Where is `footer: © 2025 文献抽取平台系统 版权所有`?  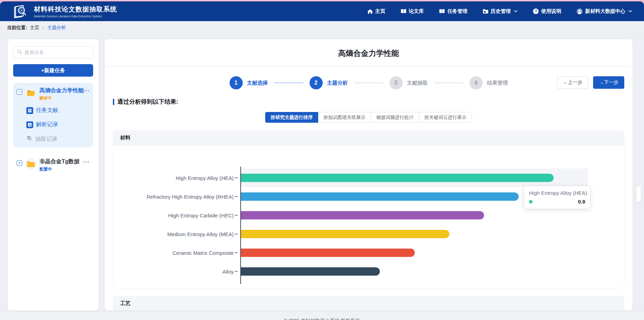
footer: © 2025 文献抽取平台系统 版权所有 is located at coordinates (322, 315).